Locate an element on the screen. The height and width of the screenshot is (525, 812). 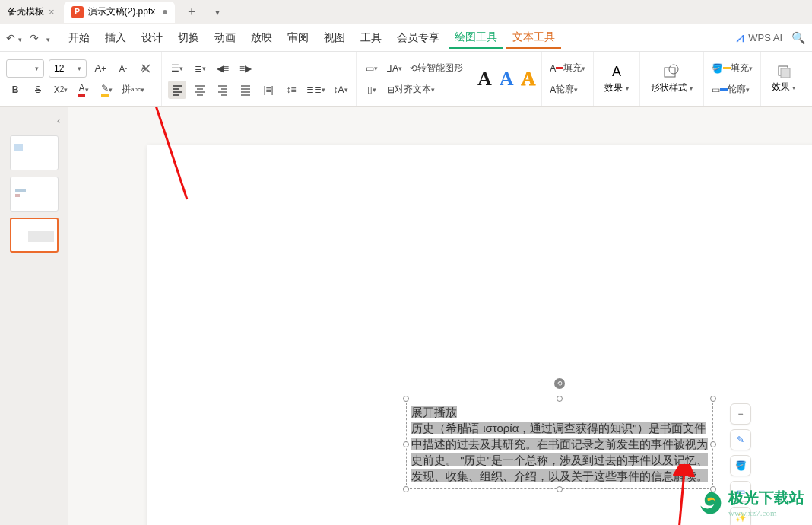
wordart-style-1: A is located at coordinates (485, 79).